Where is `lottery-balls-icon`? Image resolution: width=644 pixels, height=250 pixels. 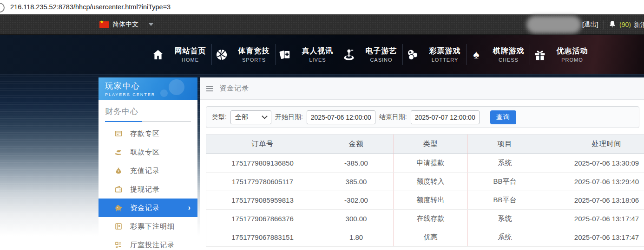
lottery-balls-icon is located at coordinates (413, 55).